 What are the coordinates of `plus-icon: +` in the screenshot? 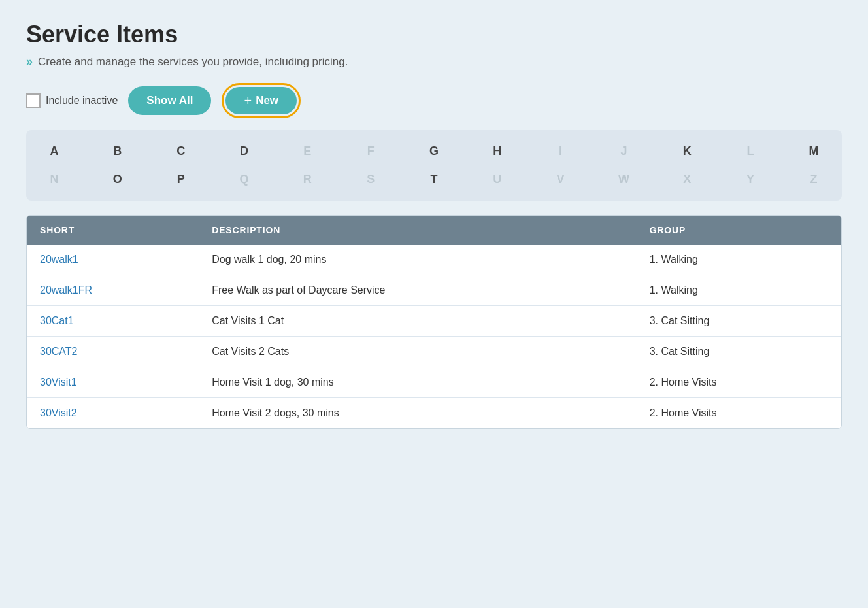 It's located at (248, 101).